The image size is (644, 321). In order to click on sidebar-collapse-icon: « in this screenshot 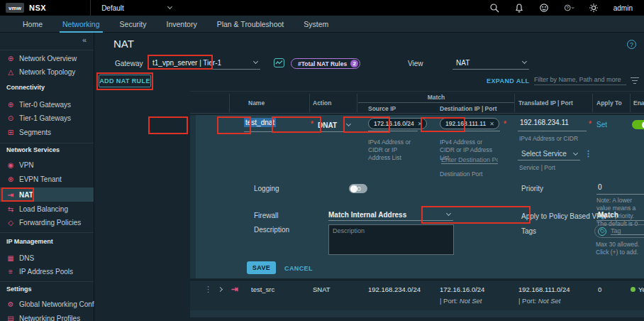, I will do `click(84, 40)`.